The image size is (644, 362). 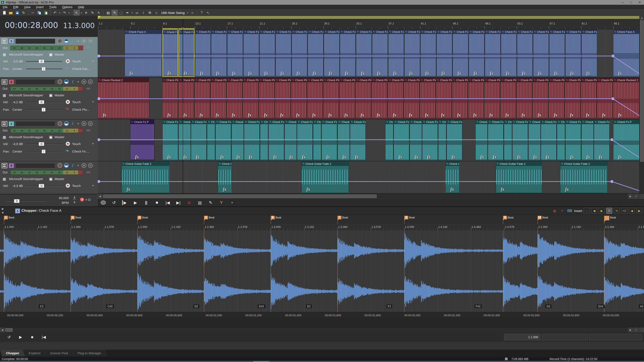 I want to click on play-button: ▶, so click(x=136, y=203).